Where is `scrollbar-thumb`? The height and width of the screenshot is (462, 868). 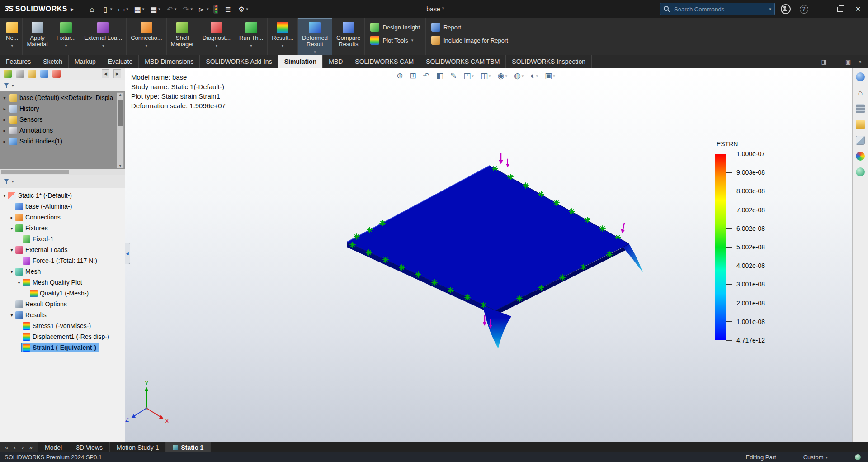
scrollbar-thumb is located at coordinates (120, 113).